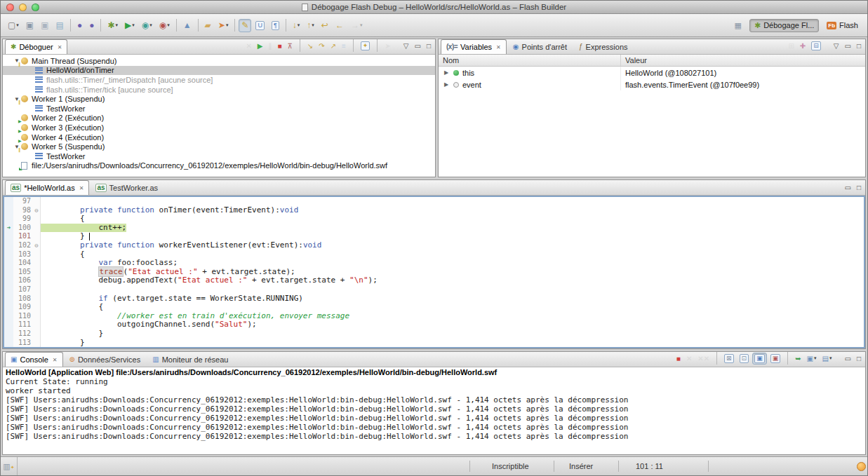 The width and height of the screenshot is (868, 476). I want to click on expand-arrow-icon: ▶, so click(446, 73).